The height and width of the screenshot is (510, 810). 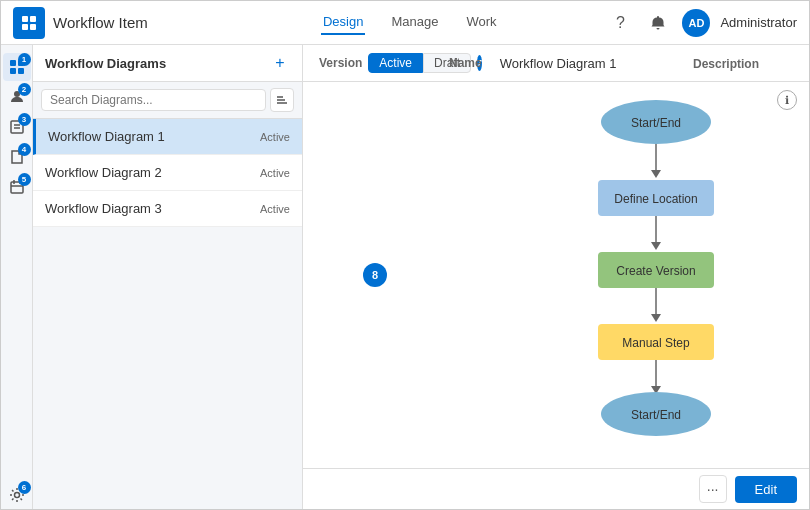 What do you see at coordinates (275, 137) in the screenshot?
I see `diagram-status-1: Active` at bounding box center [275, 137].